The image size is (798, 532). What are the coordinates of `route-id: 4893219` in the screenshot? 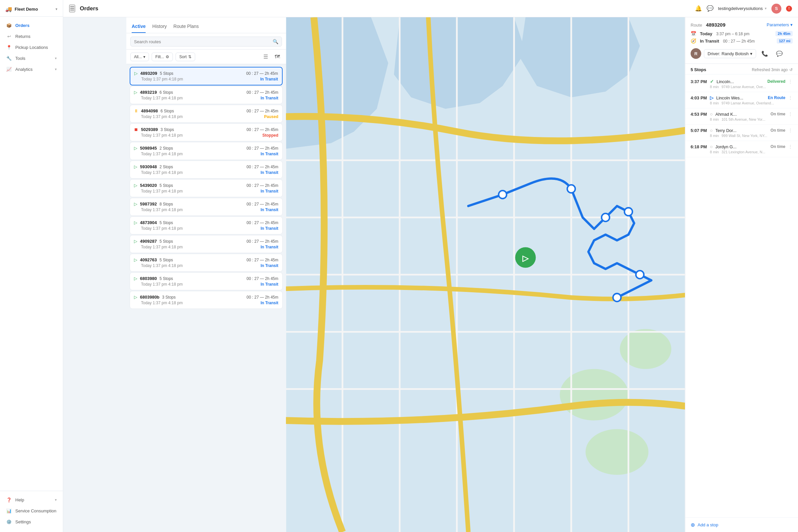 It's located at (149, 92).